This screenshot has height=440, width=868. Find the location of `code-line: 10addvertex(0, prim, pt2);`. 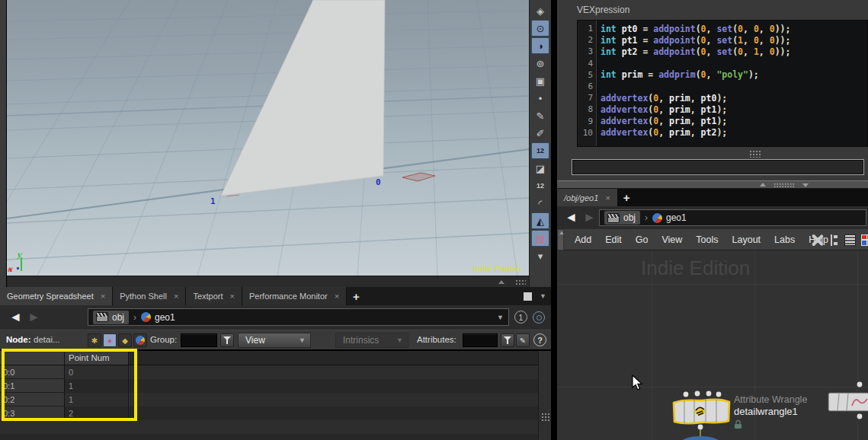

code-line: 10addvertex(0, prim, pt2); is located at coordinates (722, 132).